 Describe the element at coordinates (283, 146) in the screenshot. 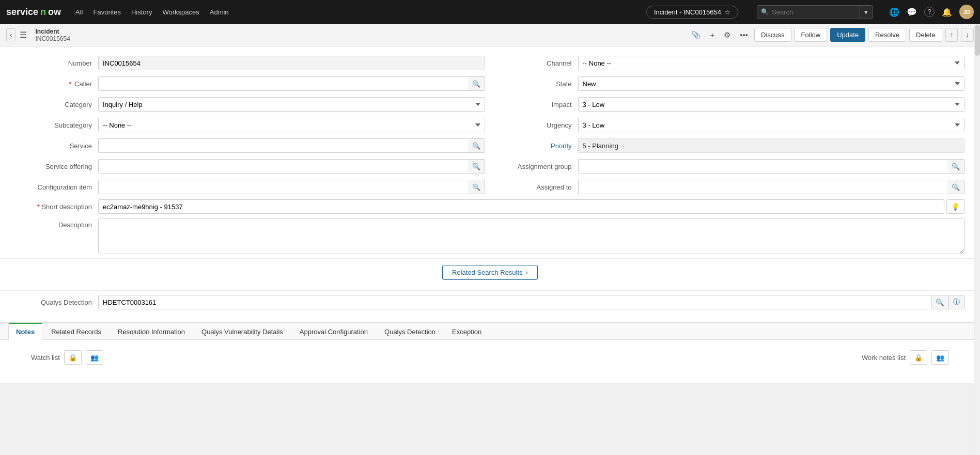

I see `service-input` at that location.